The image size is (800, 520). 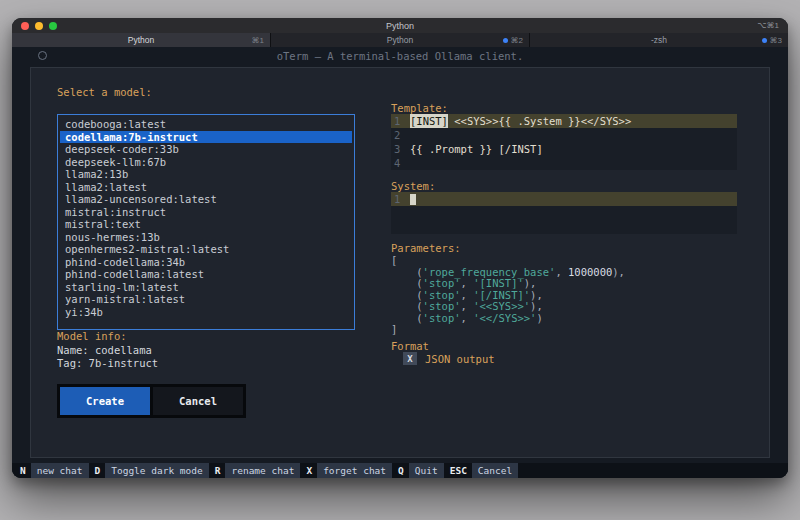 What do you see at coordinates (495, 470) in the screenshot?
I see `footer-description: Cancel` at bounding box center [495, 470].